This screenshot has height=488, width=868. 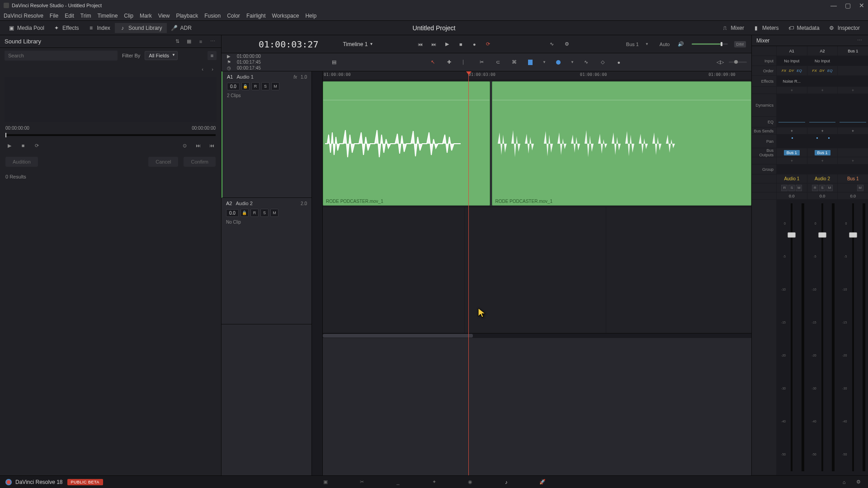 I want to click on track-lane-a2, so click(x=537, y=270).